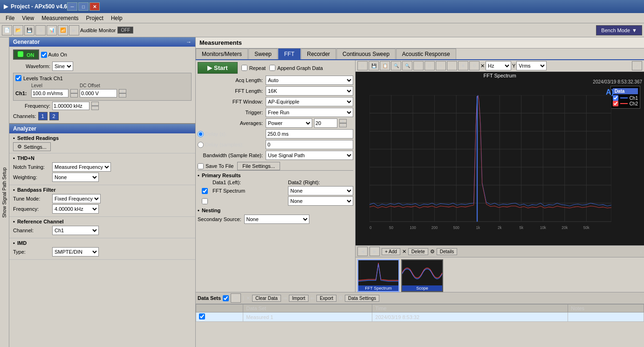  Describe the element at coordinates (75, 209) in the screenshot. I see `bandpass-freq-select: 4.00000 kHz` at that location.